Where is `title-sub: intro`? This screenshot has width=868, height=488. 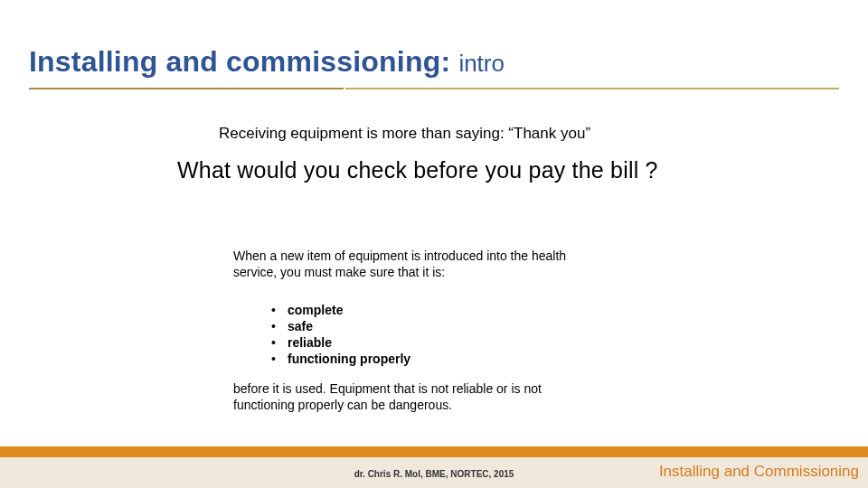 title-sub: intro is located at coordinates (481, 63).